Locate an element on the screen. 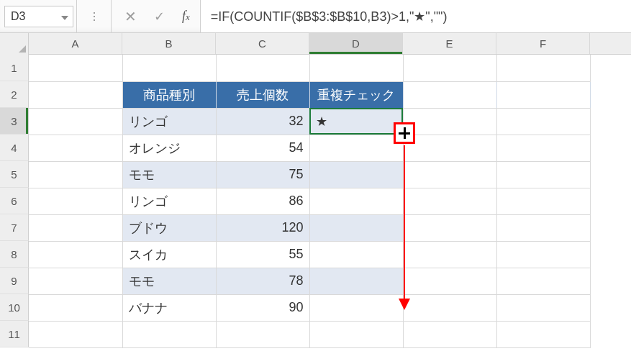  row-header: 2 is located at coordinates (14, 95).